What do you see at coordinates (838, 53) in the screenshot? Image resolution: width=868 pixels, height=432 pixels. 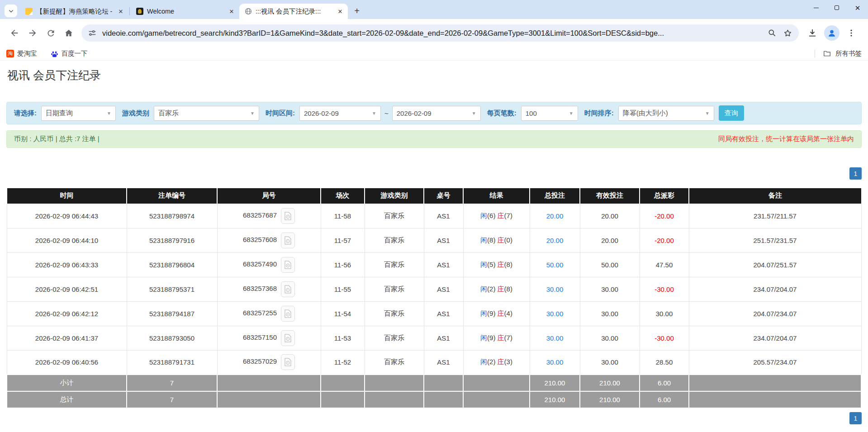 I see `all-bookmarks: 所有书签` at bounding box center [838, 53].